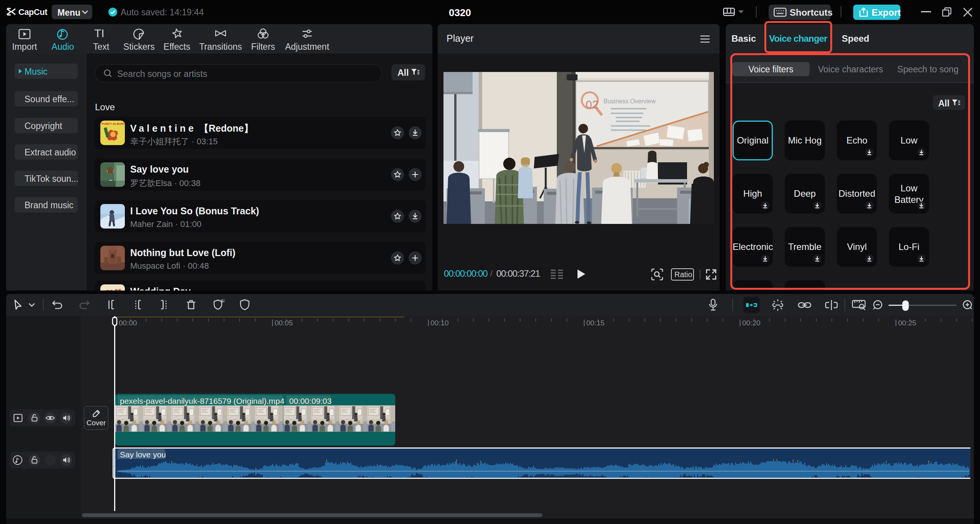 This screenshot has height=524, width=980. I want to click on svg-text: Business Overview, so click(630, 101).